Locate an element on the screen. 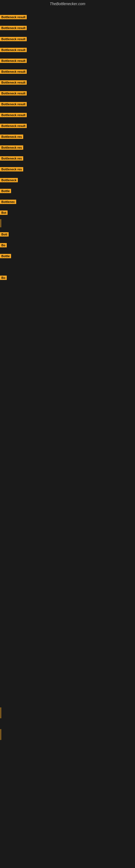 The height and width of the screenshot is (868, 135). bottleneck-result-label: Bott is located at coordinates (4, 235).